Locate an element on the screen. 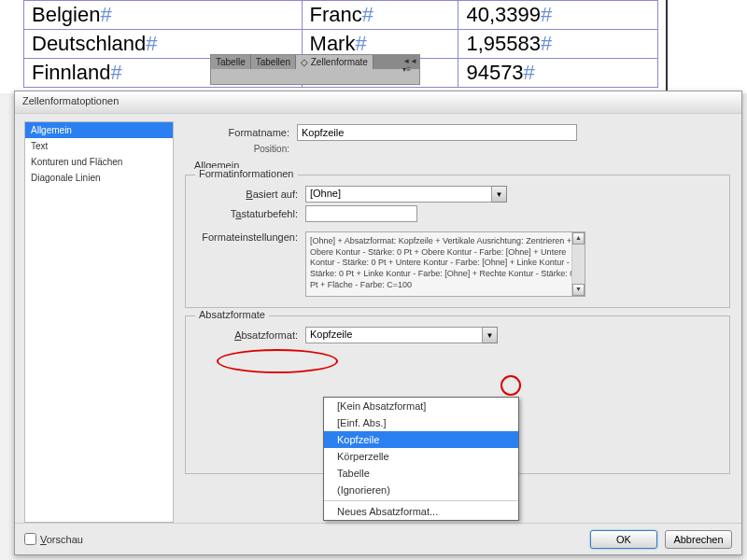 Image resolution: width=747 pixels, height=560 pixels. table-row: Belgien# Franc# 40,3399# is located at coordinates (342, 15).